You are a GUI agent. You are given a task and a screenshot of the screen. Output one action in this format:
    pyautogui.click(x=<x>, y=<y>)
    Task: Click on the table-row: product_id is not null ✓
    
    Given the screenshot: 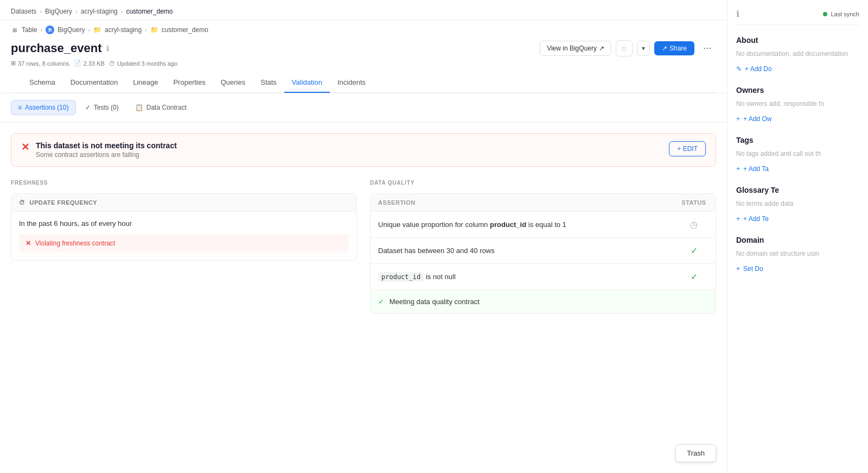 What is the action you would take?
    pyautogui.click(x=543, y=277)
    